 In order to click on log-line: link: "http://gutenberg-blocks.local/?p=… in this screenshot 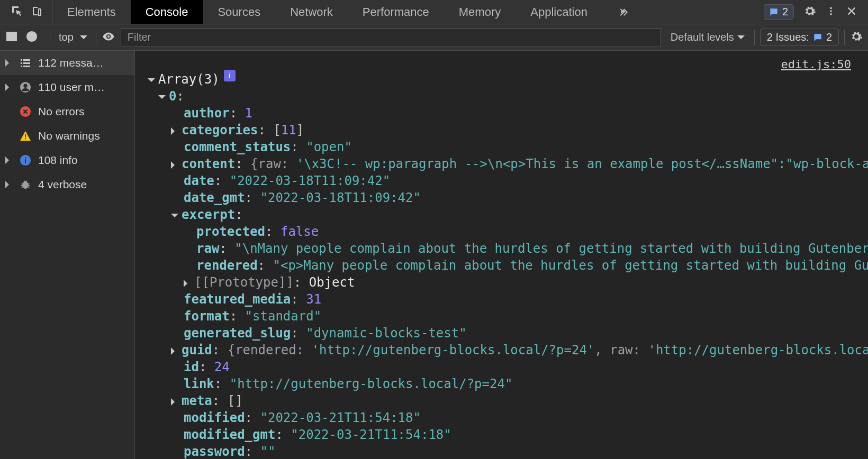, I will do `click(508, 384)`.